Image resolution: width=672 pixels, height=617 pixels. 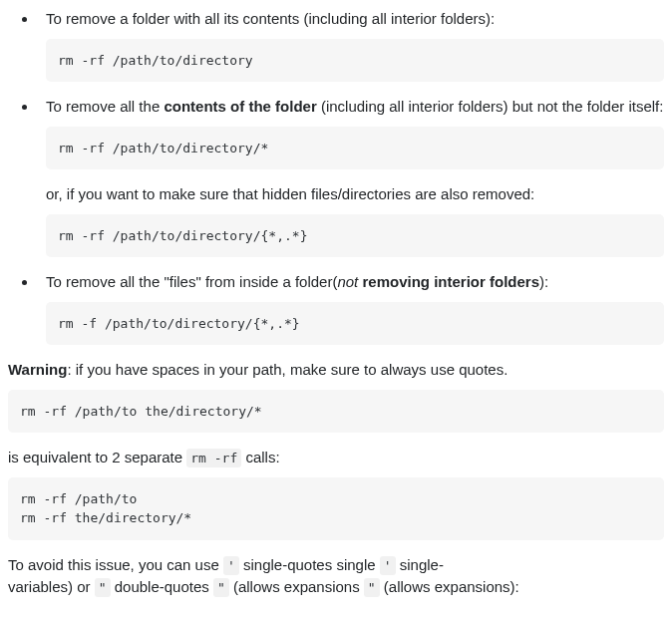 What do you see at coordinates (260, 457) in the screenshot?
I see `text: calls:` at bounding box center [260, 457].